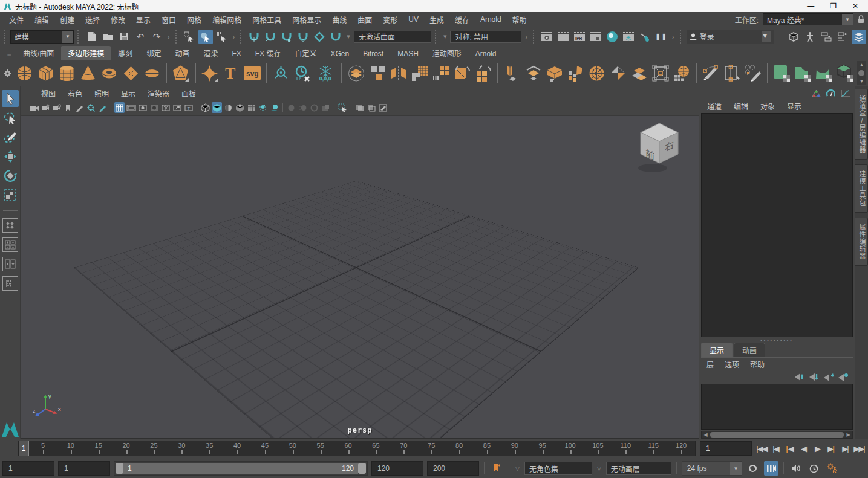 The image size is (868, 478). What do you see at coordinates (794, 37) in the screenshot?
I see `modeling-toolkit-toggle` at bounding box center [794, 37].